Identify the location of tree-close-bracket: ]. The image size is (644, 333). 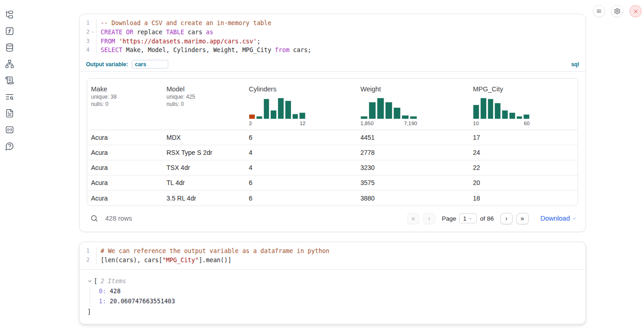
(333, 312).